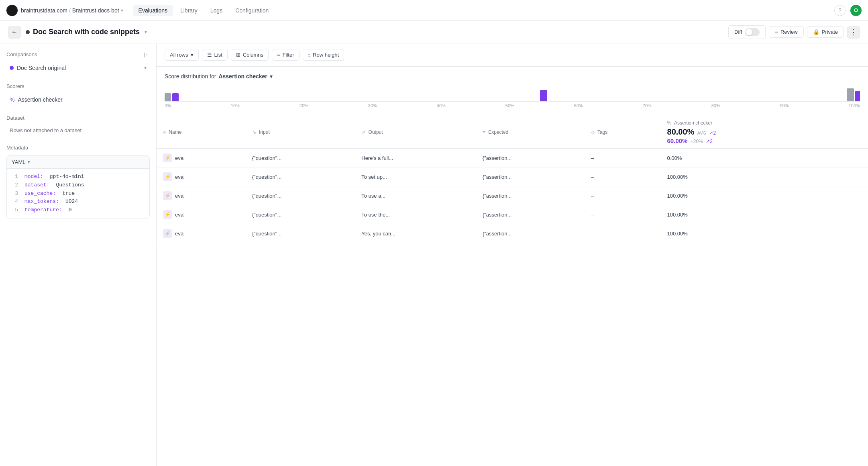 The width and height of the screenshot is (868, 466). Describe the element at coordinates (14, 32) in the screenshot. I see `back-button: ←` at that location.